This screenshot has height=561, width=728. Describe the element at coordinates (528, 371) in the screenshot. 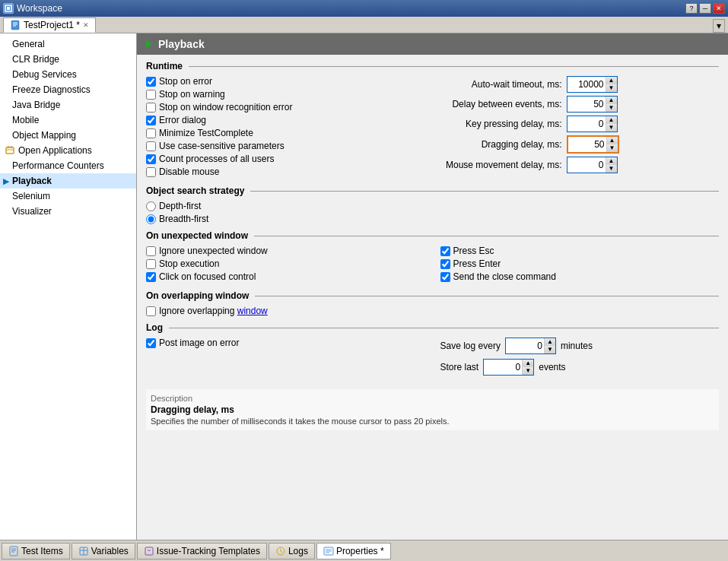

I see `store-last-down: ▼` at that location.